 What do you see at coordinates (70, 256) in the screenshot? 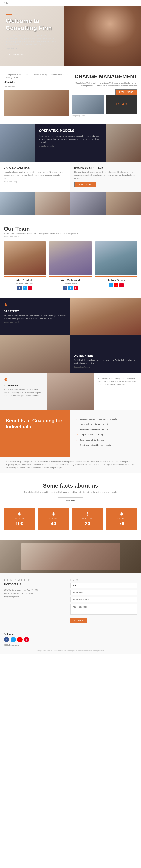
I see `our-team-section: Our Team Sample text. Click to select th…` at bounding box center [70, 256].